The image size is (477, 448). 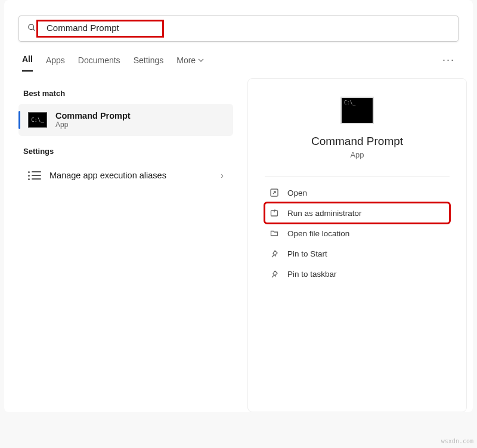 I want to click on chevron-down-icon, so click(x=201, y=60).